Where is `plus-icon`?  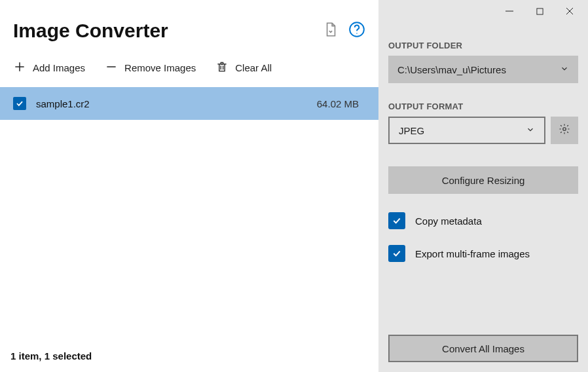 plus-icon is located at coordinates (20, 68).